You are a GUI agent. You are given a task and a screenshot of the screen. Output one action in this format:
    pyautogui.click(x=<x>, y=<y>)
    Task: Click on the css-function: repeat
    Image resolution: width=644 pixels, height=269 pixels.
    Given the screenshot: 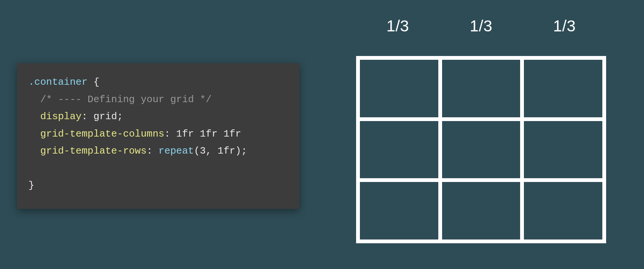 What is the action you would take?
    pyautogui.click(x=174, y=151)
    